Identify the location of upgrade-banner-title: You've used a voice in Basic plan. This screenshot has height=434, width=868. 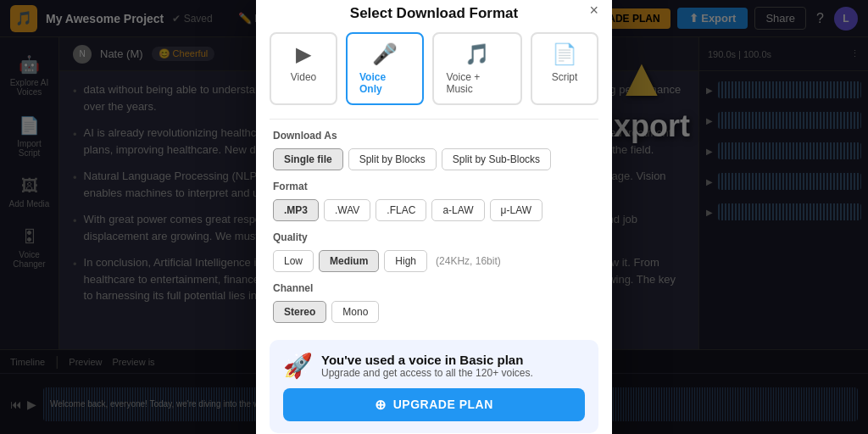
(427, 359).